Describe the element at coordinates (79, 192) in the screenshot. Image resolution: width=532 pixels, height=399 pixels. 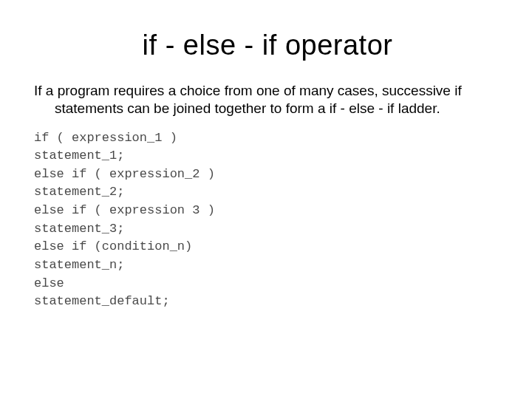
I see `code-line: statement_2;` at that location.